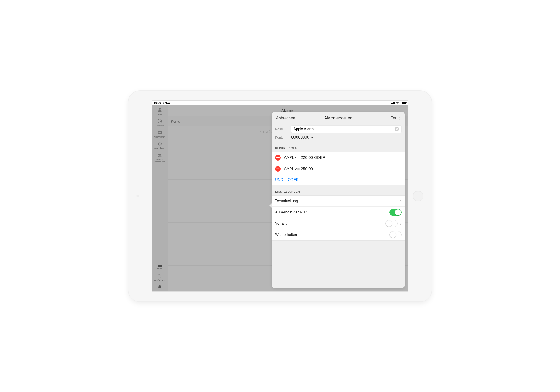  What do you see at coordinates (160, 110) in the screenshot?
I see `user-icon` at bounding box center [160, 110].